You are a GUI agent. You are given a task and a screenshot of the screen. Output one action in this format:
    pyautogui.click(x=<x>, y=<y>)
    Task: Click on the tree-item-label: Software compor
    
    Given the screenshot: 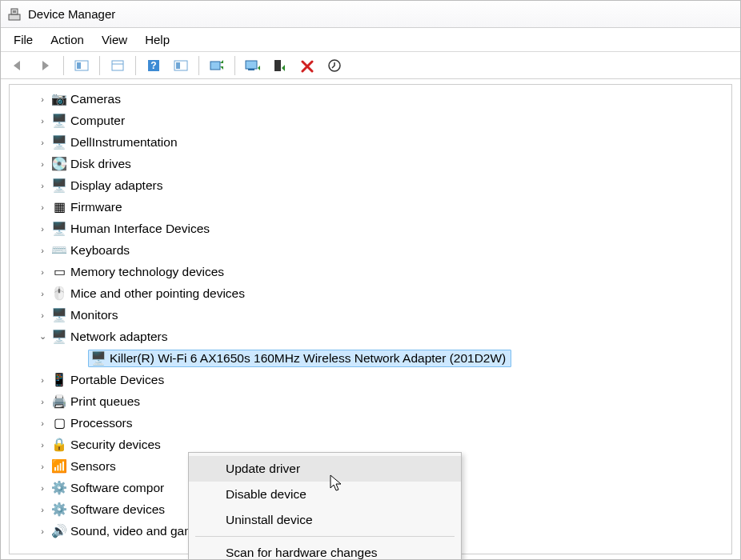 What is the action you would take?
    pyautogui.click(x=117, y=488)
    